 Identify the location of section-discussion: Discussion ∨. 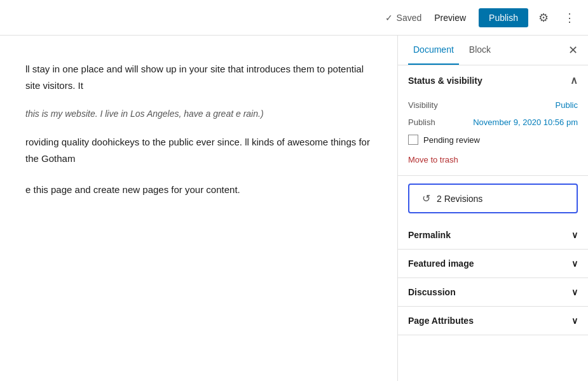
(493, 292).